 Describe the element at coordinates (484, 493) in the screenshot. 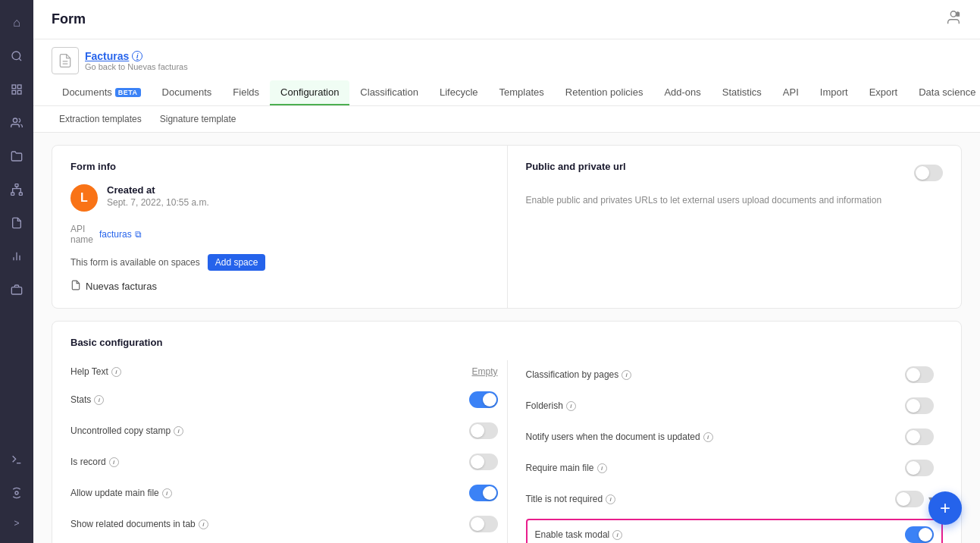

I see `allow-update-toggle` at that location.